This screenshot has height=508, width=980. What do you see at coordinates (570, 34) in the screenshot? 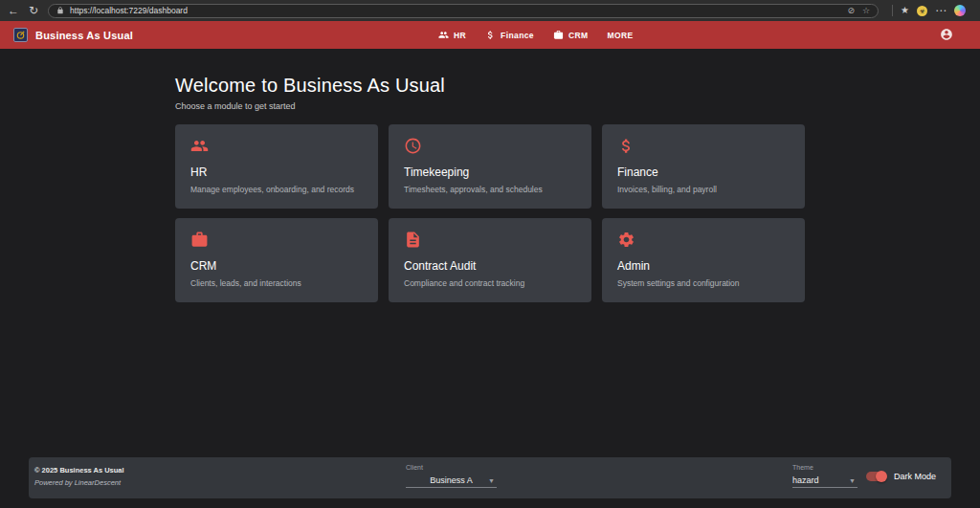
I see `nav-item-crm: CRM` at bounding box center [570, 34].